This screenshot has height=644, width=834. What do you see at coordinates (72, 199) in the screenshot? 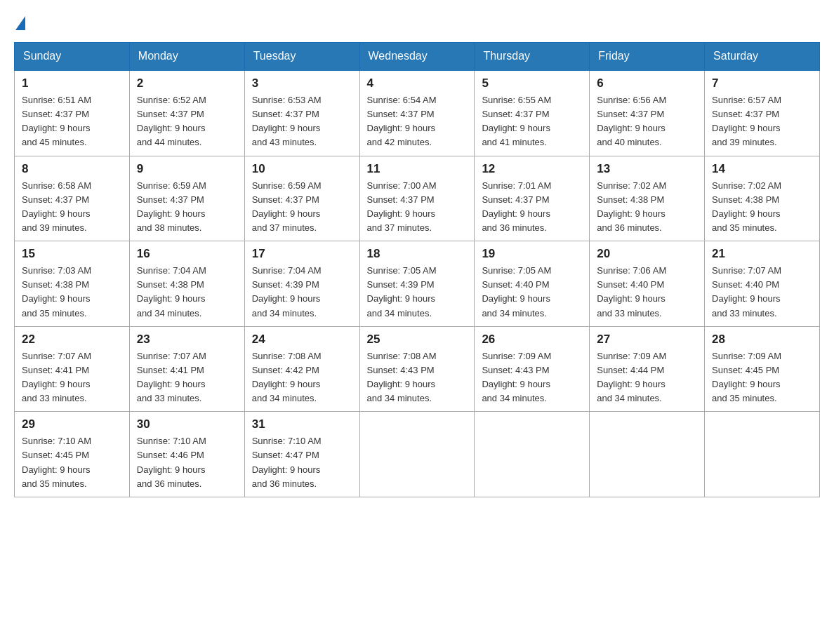
I see `calendar-cell: 8 Sunrise: 6:58 AMSunset: 4:37 PMDayligh…` at bounding box center [72, 199].